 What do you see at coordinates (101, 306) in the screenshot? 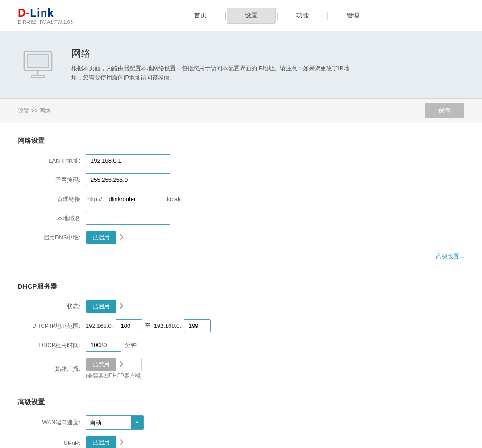
I see `dhcp-status-value: 已启用` at bounding box center [101, 306].